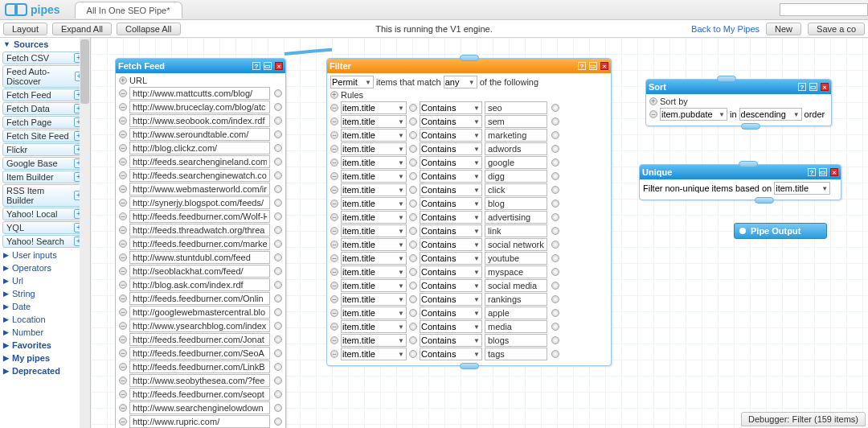 This screenshot has width=868, height=428. I want to click on sidebar-category: ▶Favorites, so click(45, 345).